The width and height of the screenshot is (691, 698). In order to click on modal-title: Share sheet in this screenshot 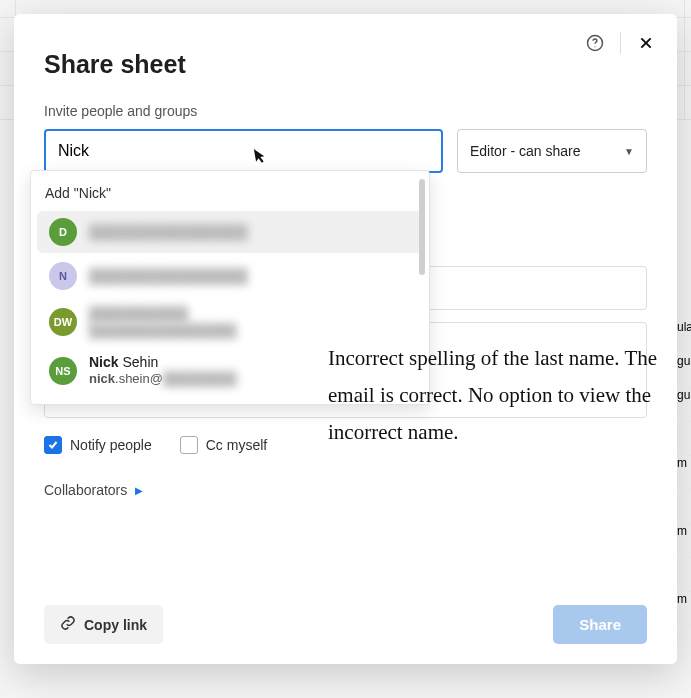, I will do `click(346, 64)`.